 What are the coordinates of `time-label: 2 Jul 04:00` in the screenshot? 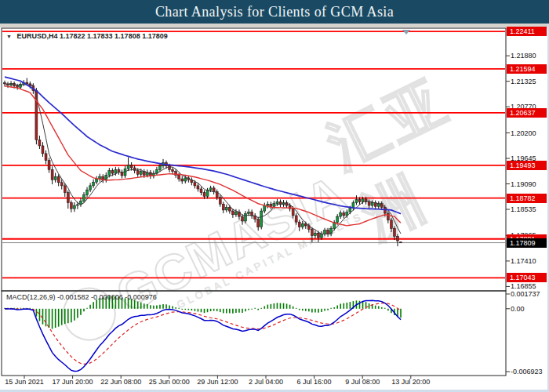 It's located at (266, 382).